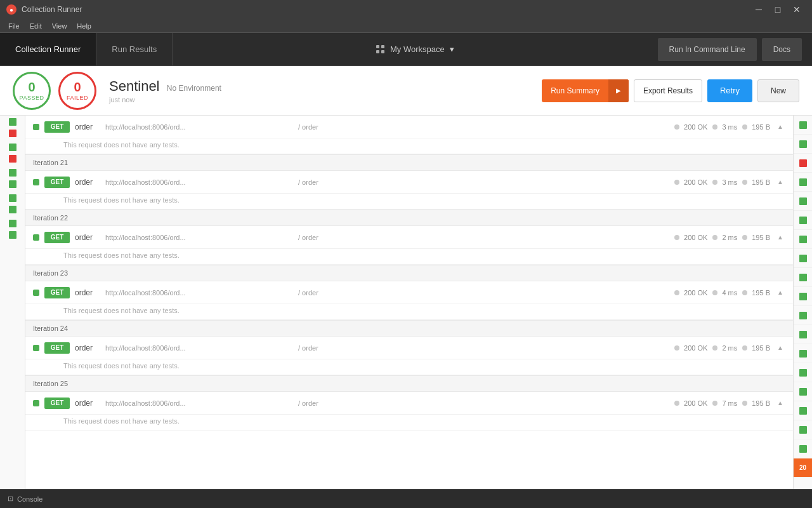 This screenshot has width=812, height=508. What do you see at coordinates (778, 91) in the screenshot?
I see `new-button: New` at bounding box center [778, 91].